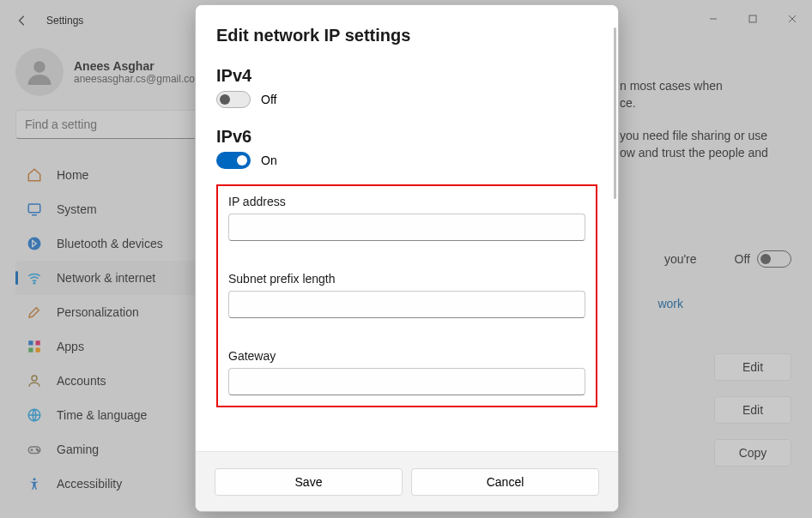 Image resolution: width=812 pixels, height=518 pixels. What do you see at coordinates (309, 482) in the screenshot?
I see `save-button: Save` at bounding box center [309, 482].